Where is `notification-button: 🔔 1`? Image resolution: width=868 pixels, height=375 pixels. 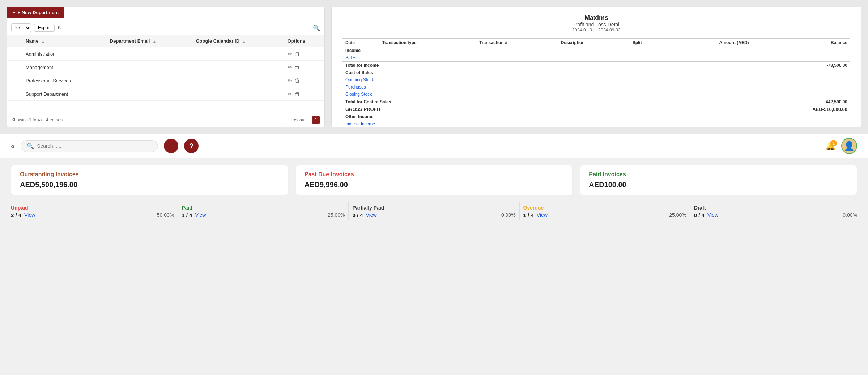 notification-button: 🔔 1 is located at coordinates (830, 146).